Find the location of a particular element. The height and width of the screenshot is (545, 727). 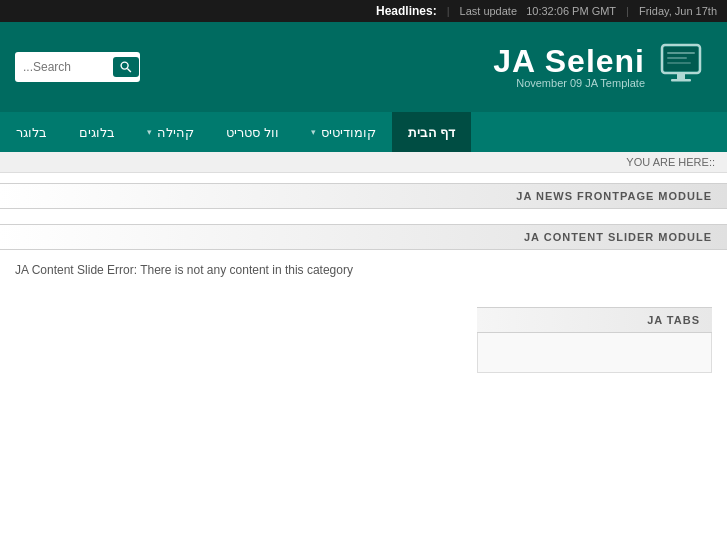

search-icon is located at coordinates (126, 67).